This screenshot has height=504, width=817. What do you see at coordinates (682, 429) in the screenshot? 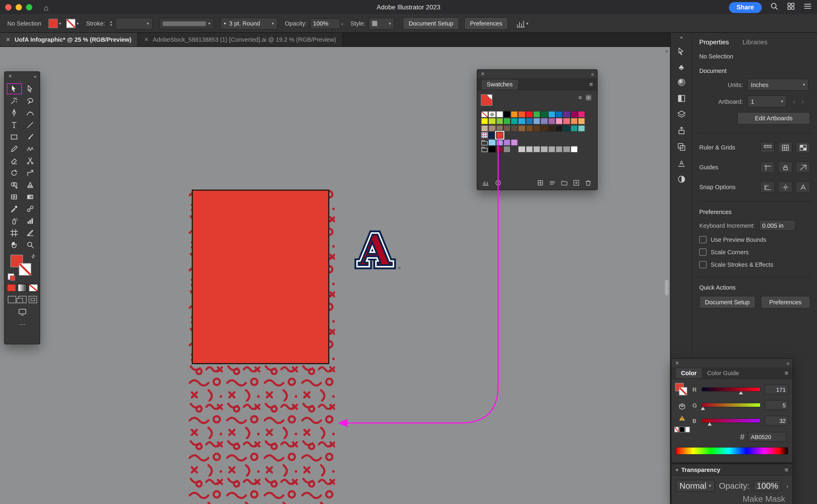
I see `black-swatch` at bounding box center [682, 429].